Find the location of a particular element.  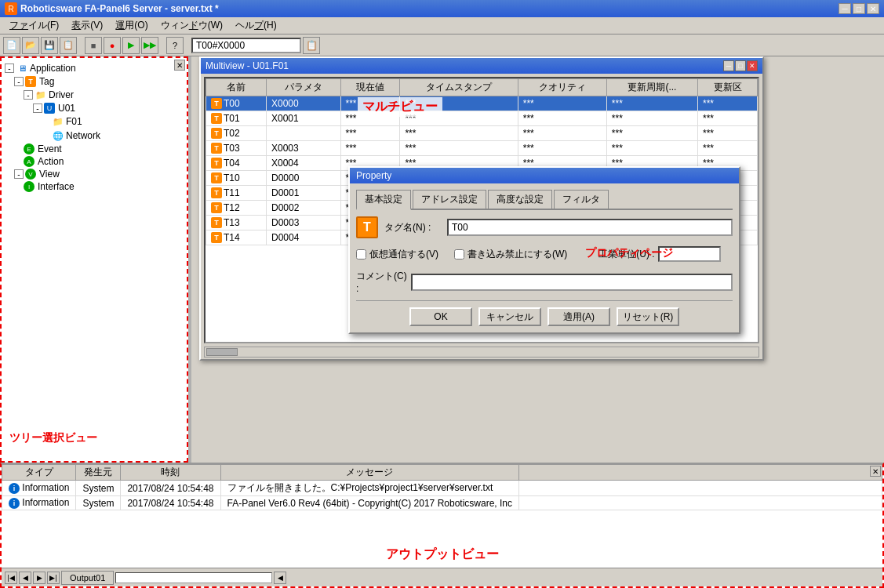

mv-table-row: T T01 X0001 *** *** *** *** *** is located at coordinates (482, 119).